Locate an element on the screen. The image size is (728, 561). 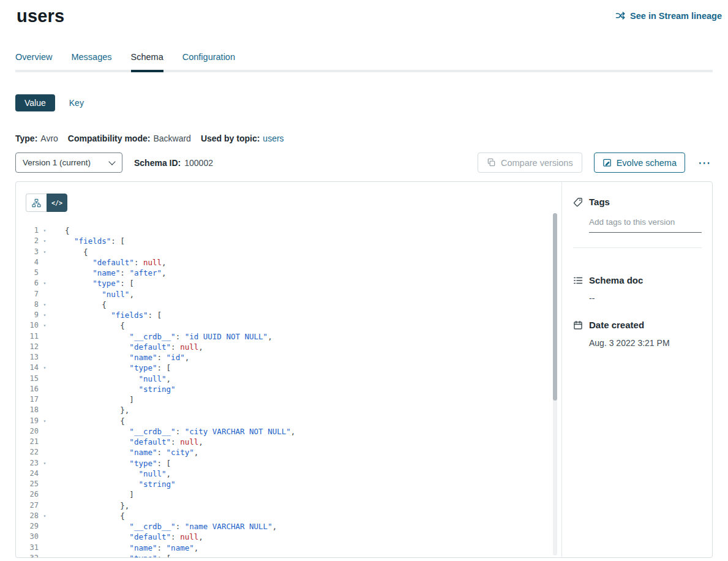
line-number: 3 is located at coordinates (27, 252).